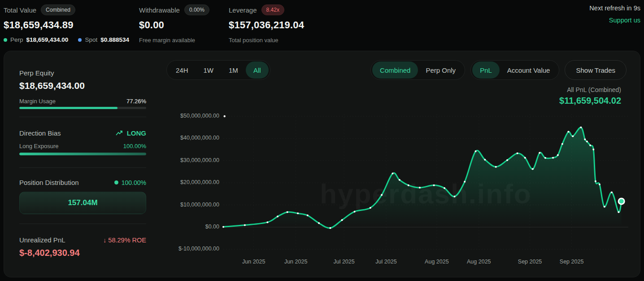  Describe the element at coordinates (192, 205) in the screenshot. I see `y-tick-label: $10,000,000.00` at that location.